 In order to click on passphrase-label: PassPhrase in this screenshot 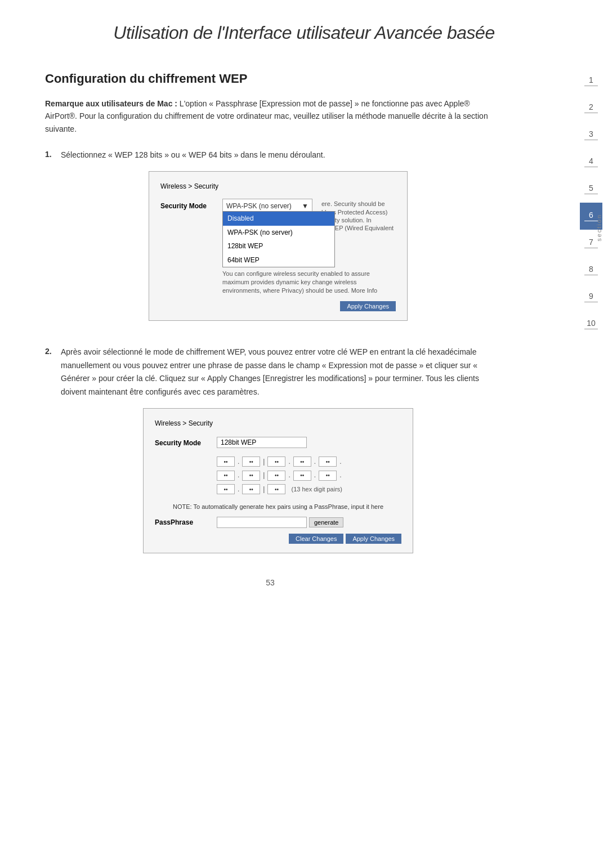, I will do `click(186, 522)`.